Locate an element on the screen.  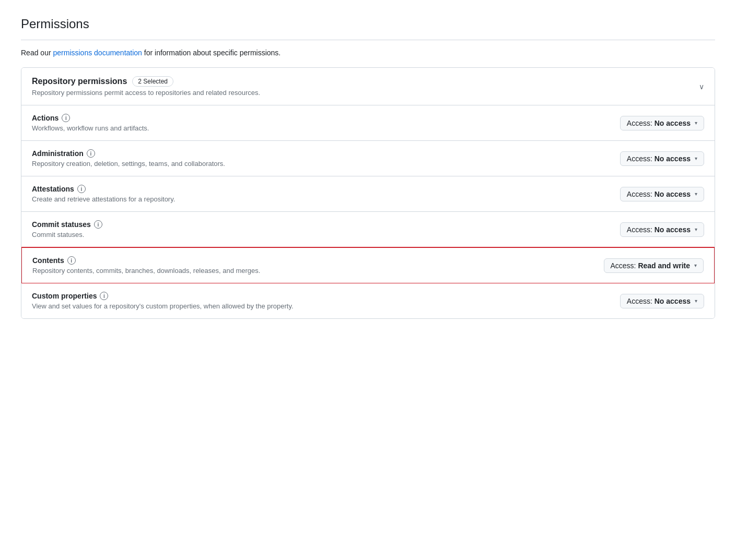
access-dropdown-custom-properties: Access: No access ▾ is located at coordinates (662, 301).